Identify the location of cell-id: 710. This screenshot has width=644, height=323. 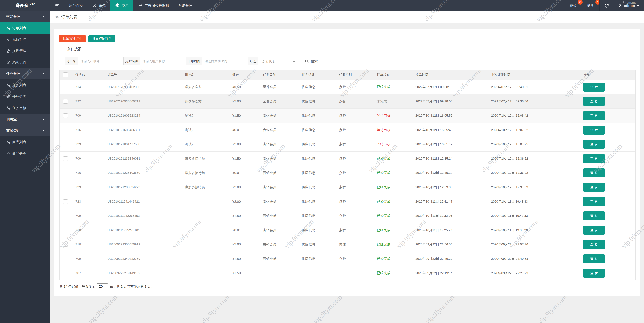
(88, 244).